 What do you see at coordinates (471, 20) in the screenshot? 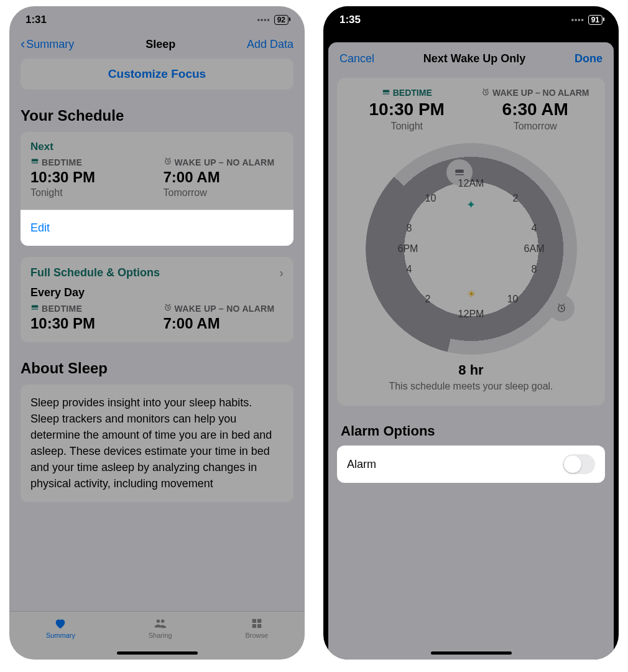
I see `status-bar: 1:35 •••• 91` at bounding box center [471, 20].